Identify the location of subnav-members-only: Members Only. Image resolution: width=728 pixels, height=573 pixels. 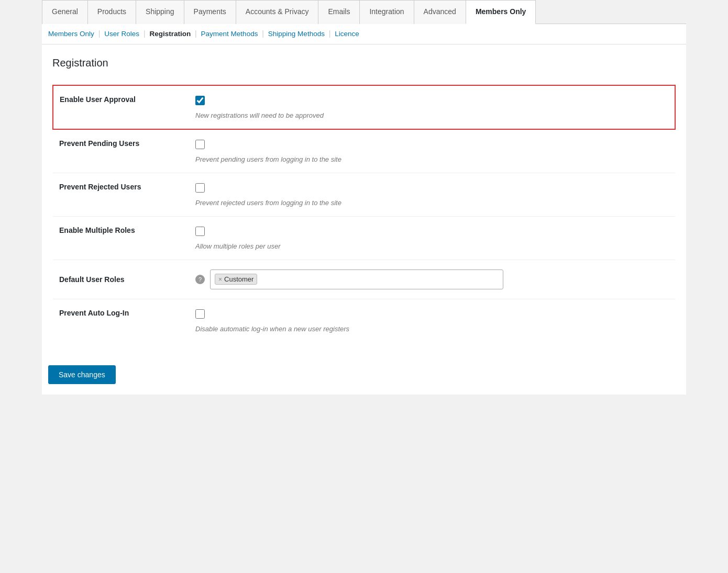
(71, 33).